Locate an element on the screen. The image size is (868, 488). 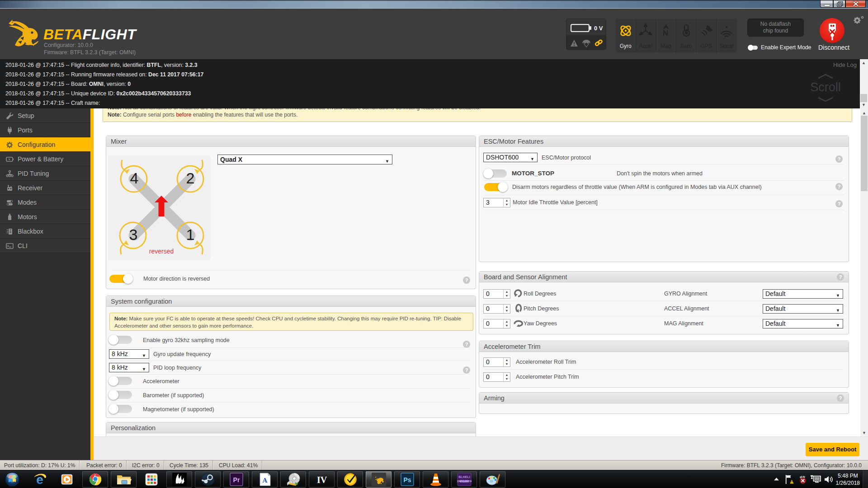
svg-text: CONFIGURATOR is located at coordinates (464, 482).